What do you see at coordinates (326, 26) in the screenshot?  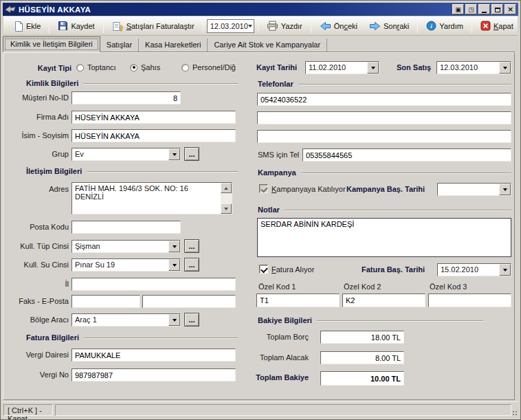 I see `arrow-left-icon` at bounding box center [326, 26].